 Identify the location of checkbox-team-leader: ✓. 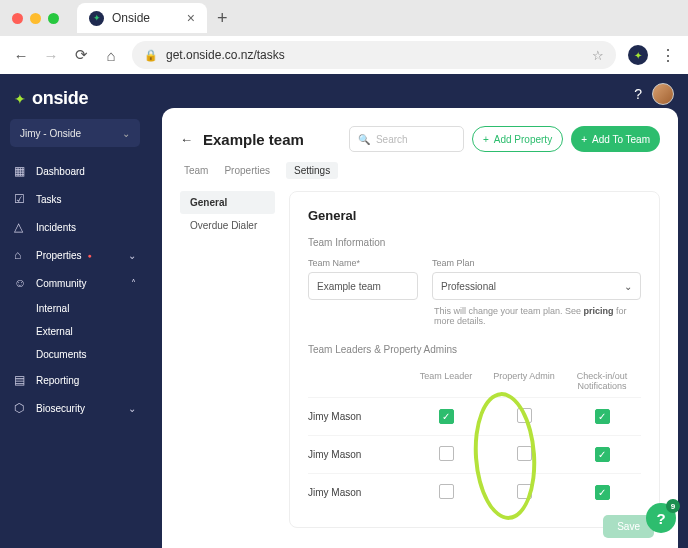
(446, 416).